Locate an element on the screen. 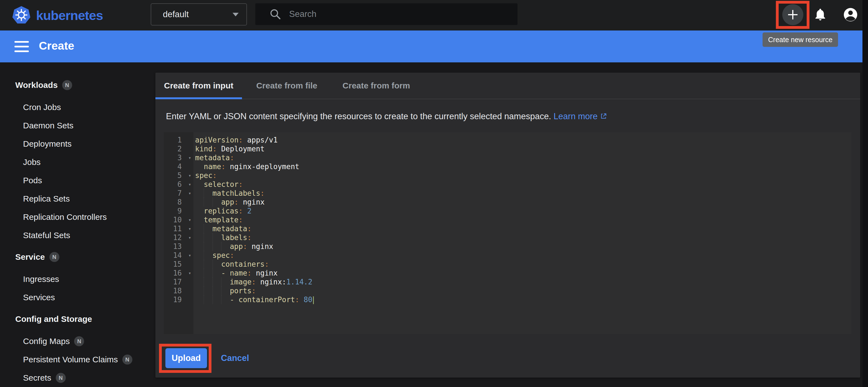  line-number: 14▾ is located at coordinates (179, 255).